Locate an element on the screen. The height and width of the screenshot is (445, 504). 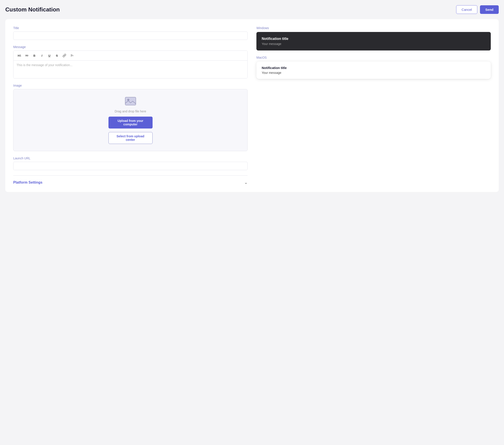
windows-preview-message: Your message is located at coordinates (374, 44).